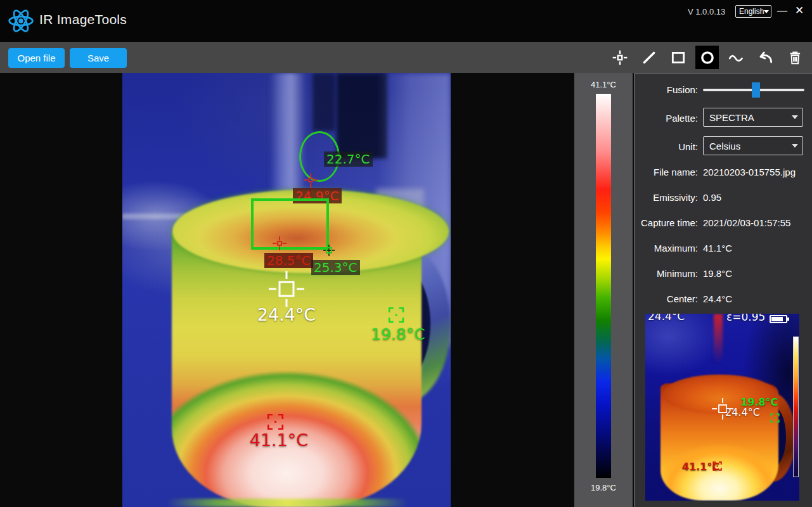  What do you see at coordinates (279, 440) in the screenshot?
I see `max-temp-label: 41.1°C` at bounding box center [279, 440].